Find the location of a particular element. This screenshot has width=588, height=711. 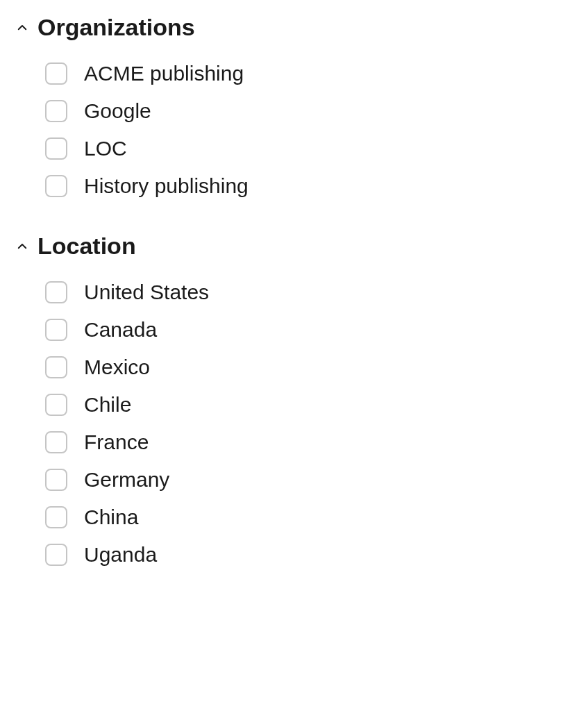

filter-option: Uganda is located at coordinates (310, 555).